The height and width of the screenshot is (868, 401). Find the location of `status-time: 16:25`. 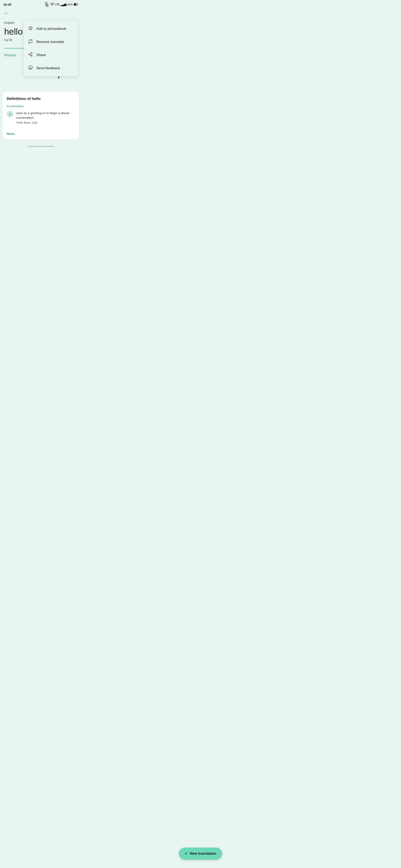

status-time: 16:25 is located at coordinates (7, 5).